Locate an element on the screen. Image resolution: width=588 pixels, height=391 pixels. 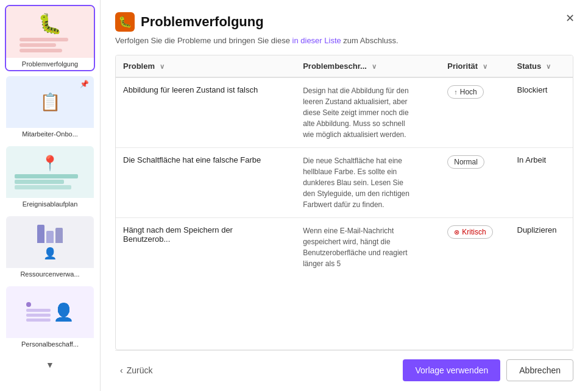
label-problemverfolgung: Problemverfolgung is located at coordinates (50, 64).